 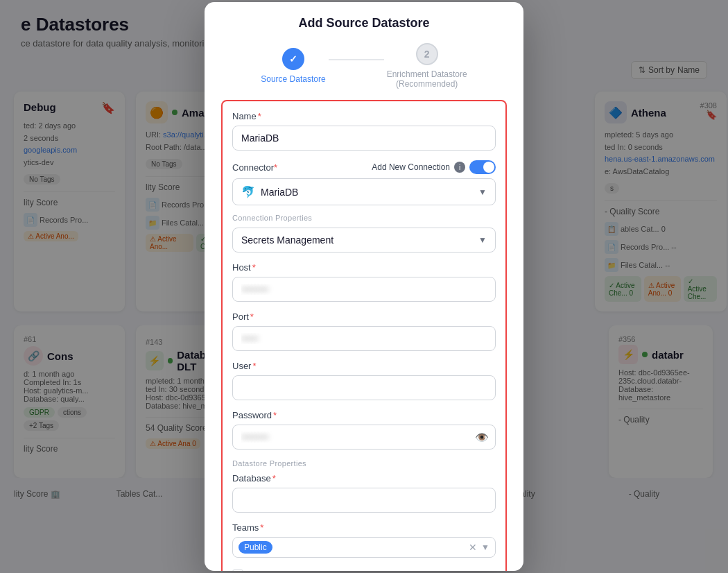 What do you see at coordinates (364, 66) in the screenshot?
I see `stepper: ✓ Source Datastore 2 Enrichment Datastor…` at bounding box center [364, 66].